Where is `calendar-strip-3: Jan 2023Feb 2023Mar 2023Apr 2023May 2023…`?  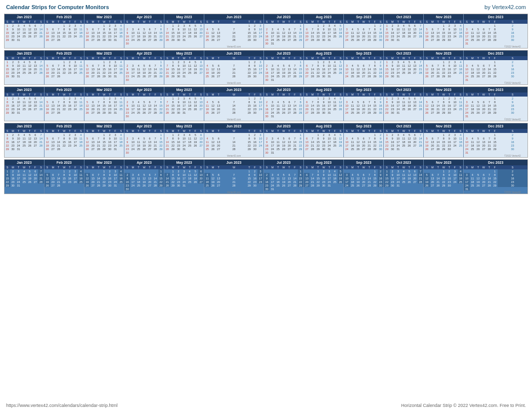
calendar-strip-3: Jan 2023Feb 2023Mar 2023Apr 2023May 2023… is located at coordinates (266, 104).